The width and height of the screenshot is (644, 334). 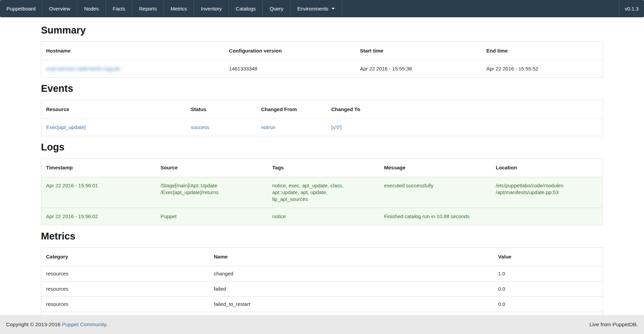 What do you see at coordinates (125, 257) in the screenshot?
I see `col-category: Category` at bounding box center [125, 257].